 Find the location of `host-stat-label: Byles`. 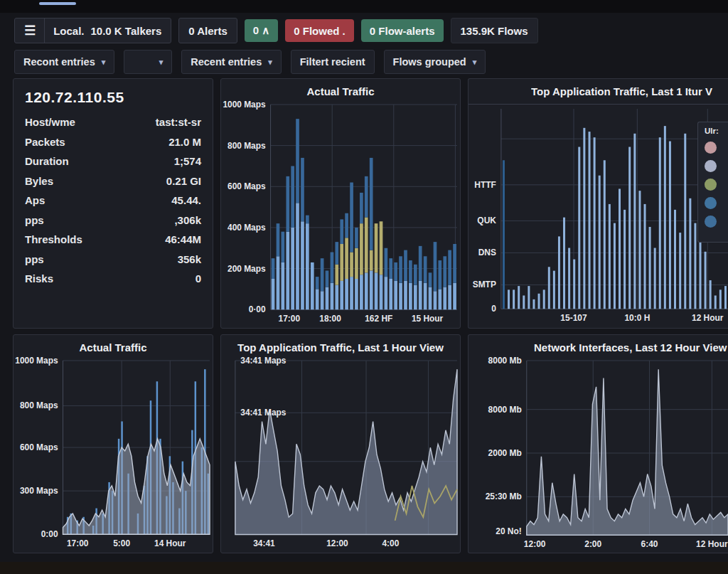

host-stat-label: Byles is located at coordinates (39, 181).